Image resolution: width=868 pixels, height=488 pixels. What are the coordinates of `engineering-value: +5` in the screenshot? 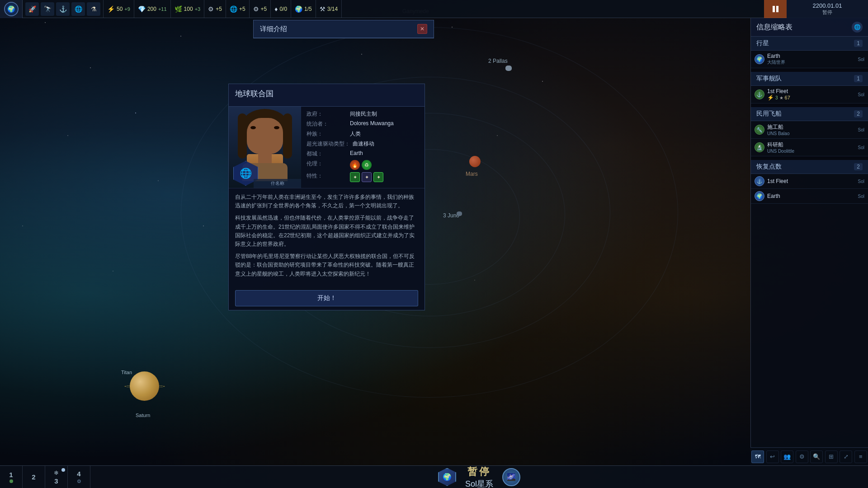 It's located at (264, 9).